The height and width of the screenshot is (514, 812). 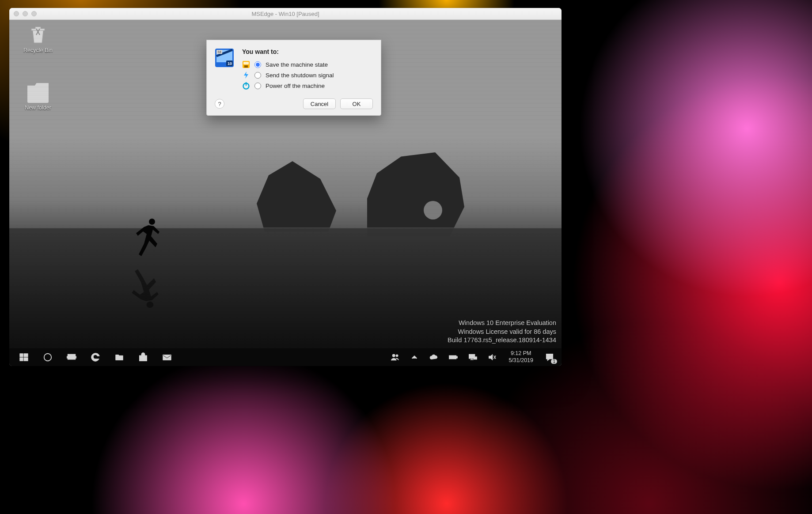 I want to click on taskbar-app-file-explorer, so click(x=119, y=357).